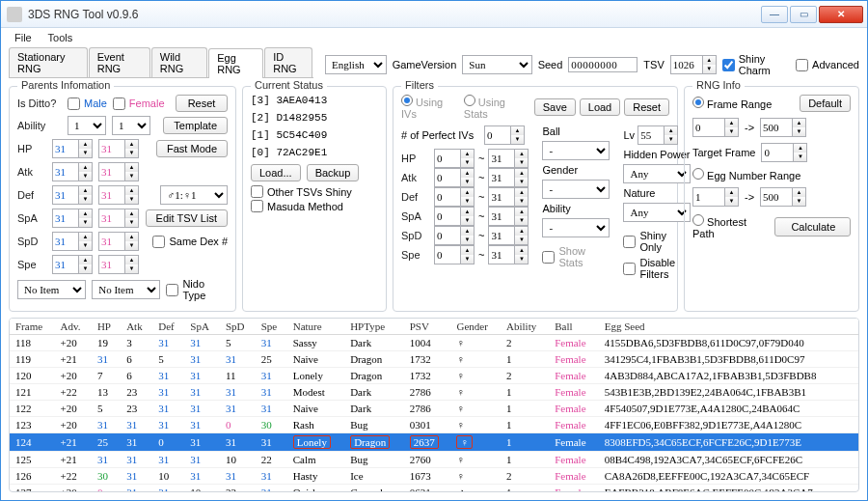  What do you see at coordinates (235, 64) in the screenshot?
I see `tab-egg-rng: Egg RNG` at bounding box center [235, 64].